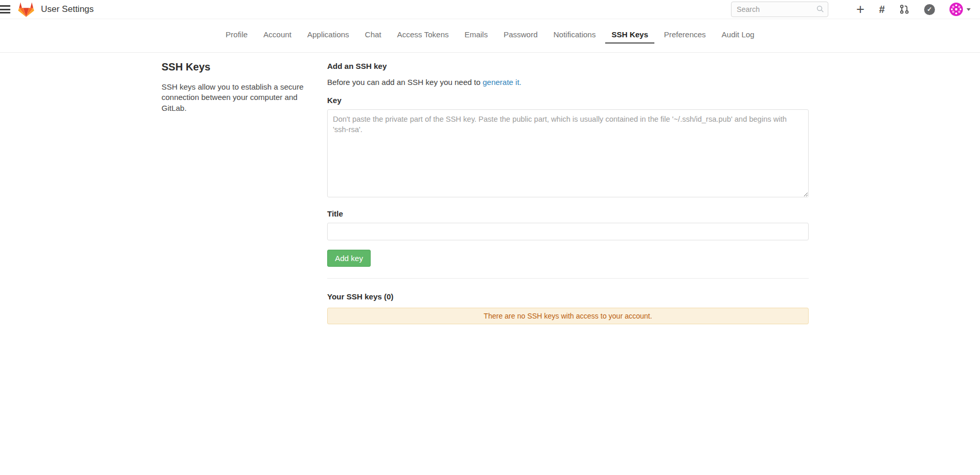 This screenshot has width=980, height=475. What do you see at coordinates (882, 9) in the screenshot?
I see `hash-icon: #` at bounding box center [882, 9].